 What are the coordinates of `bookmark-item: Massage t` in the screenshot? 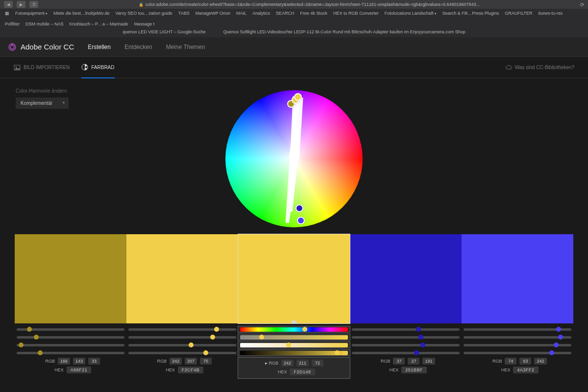 It's located at (145, 24).